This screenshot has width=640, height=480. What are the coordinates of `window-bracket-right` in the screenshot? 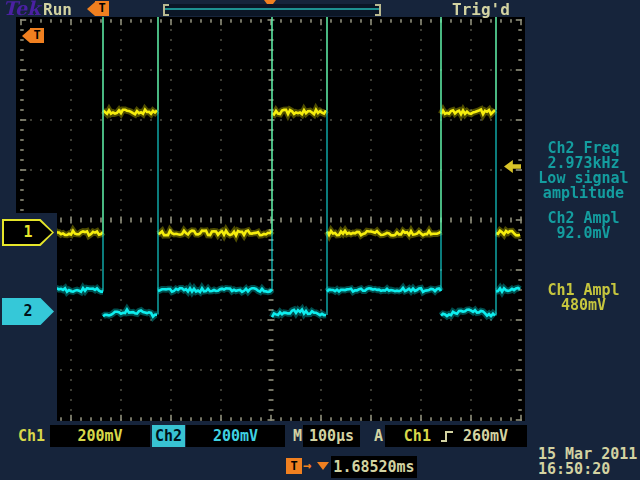 It's located at (378, 10).